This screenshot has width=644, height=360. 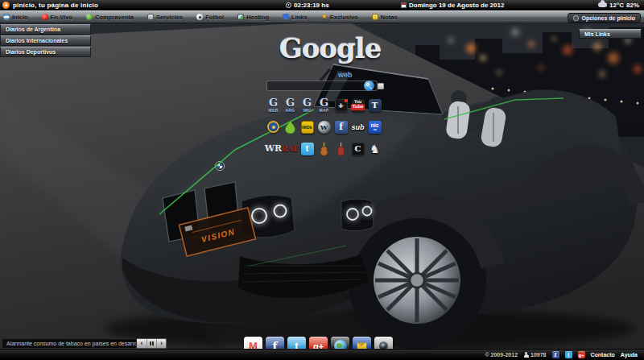 I want to click on twitter-icon: t, so click(x=308, y=149).